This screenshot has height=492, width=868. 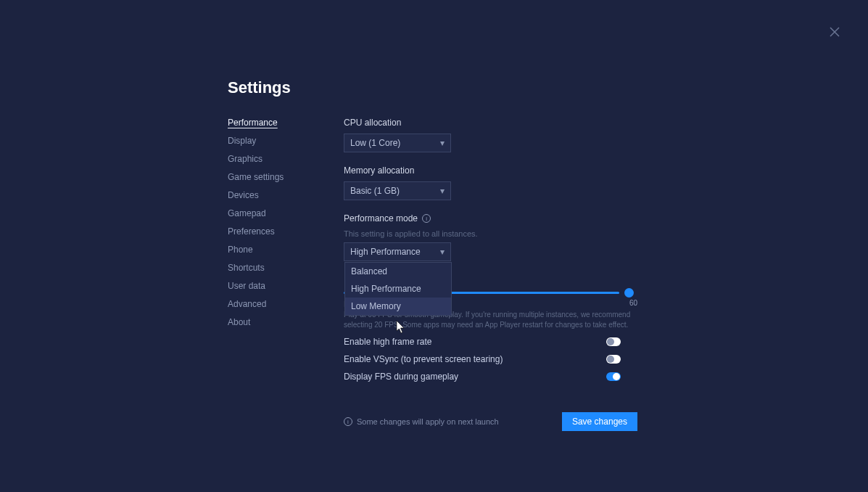 I want to click on sidebar-item-about: About, so click(x=286, y=322).